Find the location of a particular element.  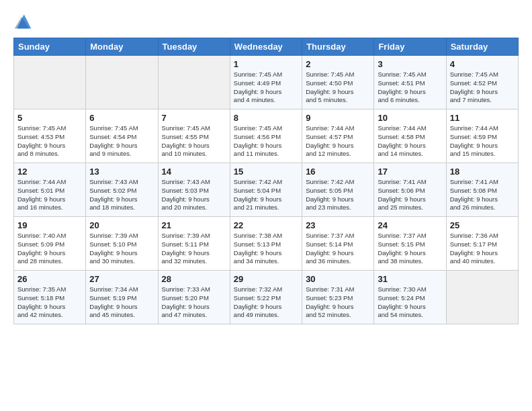

calendar-week-2: 5Sunrise: 7:45 AM Sunset: 4:53 PM Daylig… is located at coordinates (266, 136).